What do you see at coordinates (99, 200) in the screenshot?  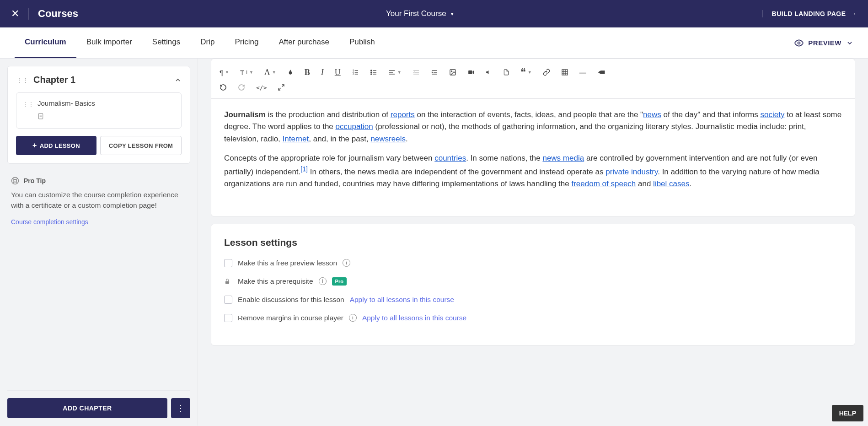 I see `pro-tip-text: You can customize the course completion …` at bounding box center [99, 200].